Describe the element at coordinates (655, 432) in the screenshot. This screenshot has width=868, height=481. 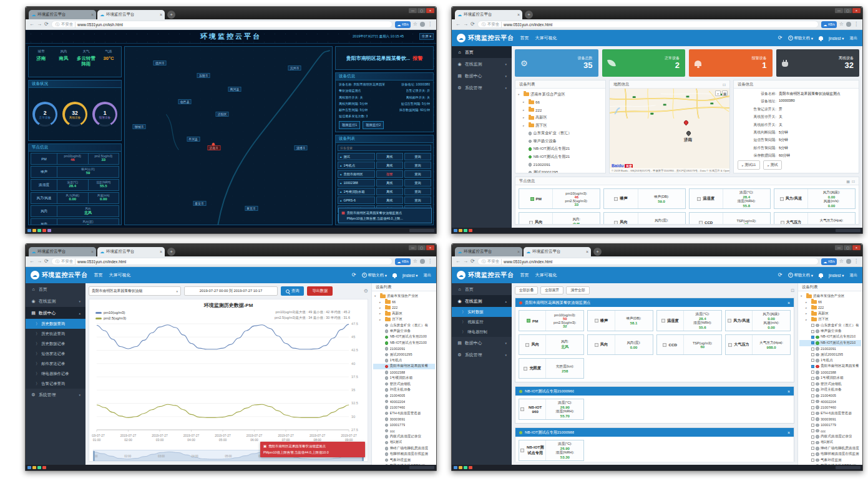
I see `device-group-header: NB-IOT测试点专用21000988 ×` at that location.